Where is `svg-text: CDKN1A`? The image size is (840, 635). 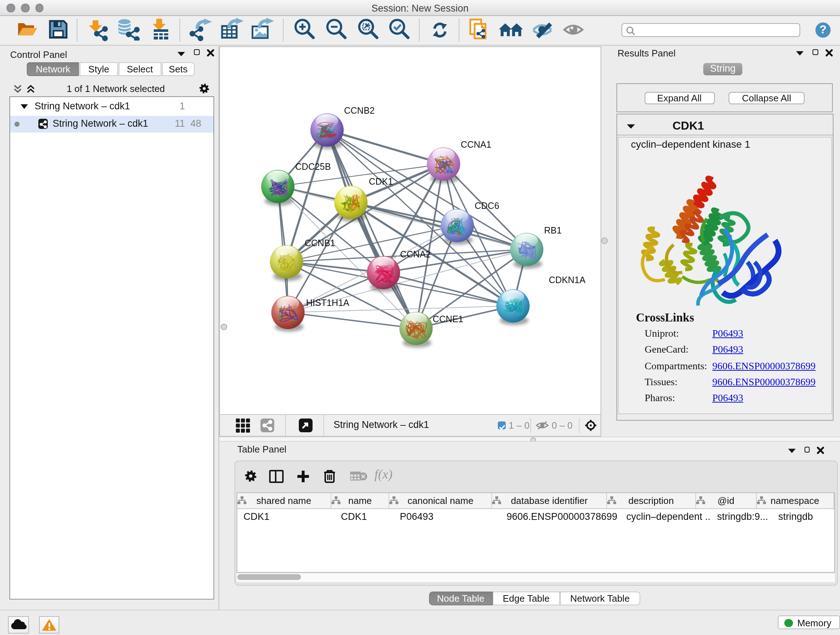
svg-text: CDKN1A is located at coordinates (567, 280).